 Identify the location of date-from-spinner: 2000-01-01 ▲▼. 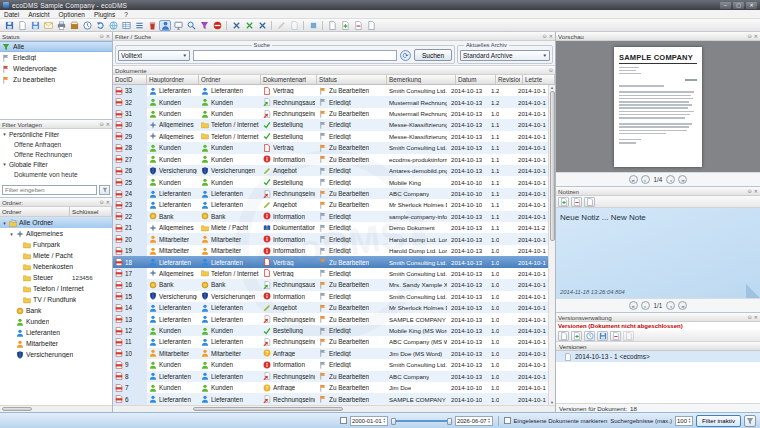
(369, 421).